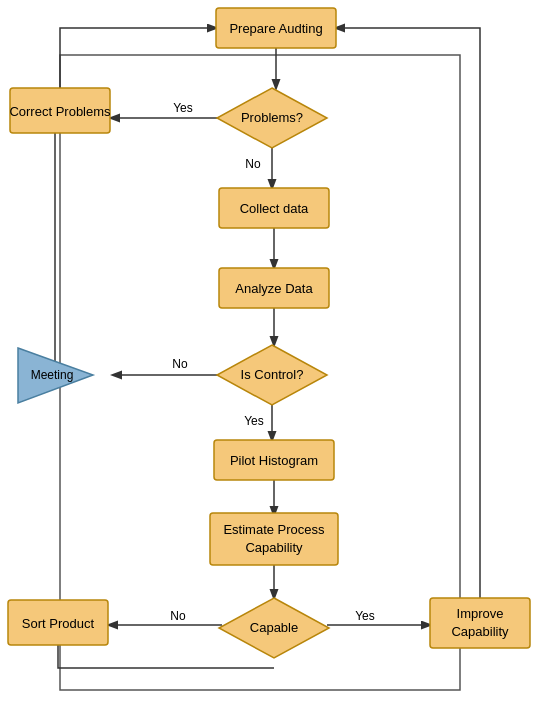 The height and width of the screenshot is (703, 539). I want to click on yes-problems-label: Yes, so click(183, 108).